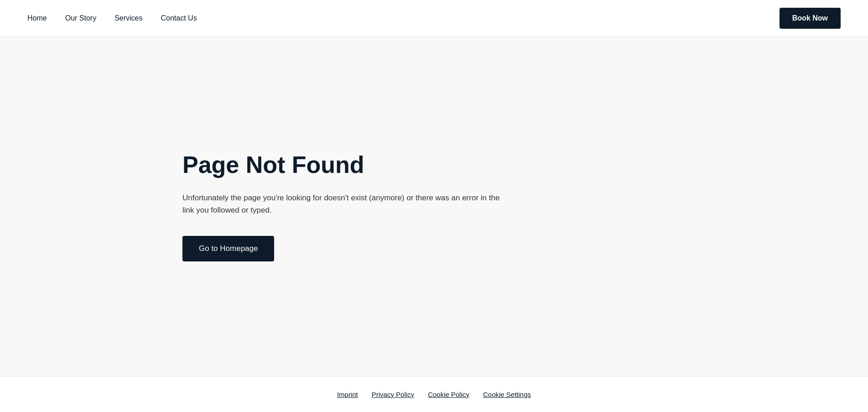 This screenshot has width=868, height=412. I want to click on go-to-homepage-button: Go to Homepage, so click(228, 249).